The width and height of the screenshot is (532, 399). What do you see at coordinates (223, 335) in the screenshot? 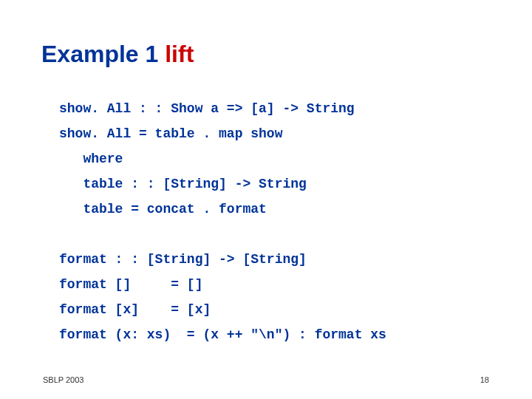
I see `code-line: format (x: xs) = (x ++ "\n") : format xs` at bounding box center [223, 335].